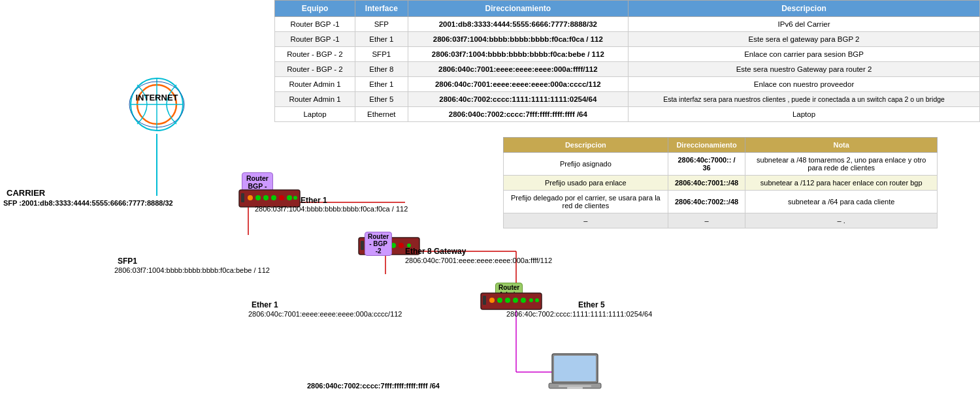 The width and height of the screenshot is (980, 406). What do you see at coordinates (579, 314) in the screenshot?
I see `ether5-ip: 2806:40c:7002:cccc:1111:1111:1111:0254/6…` at bounding box center [579, 314].